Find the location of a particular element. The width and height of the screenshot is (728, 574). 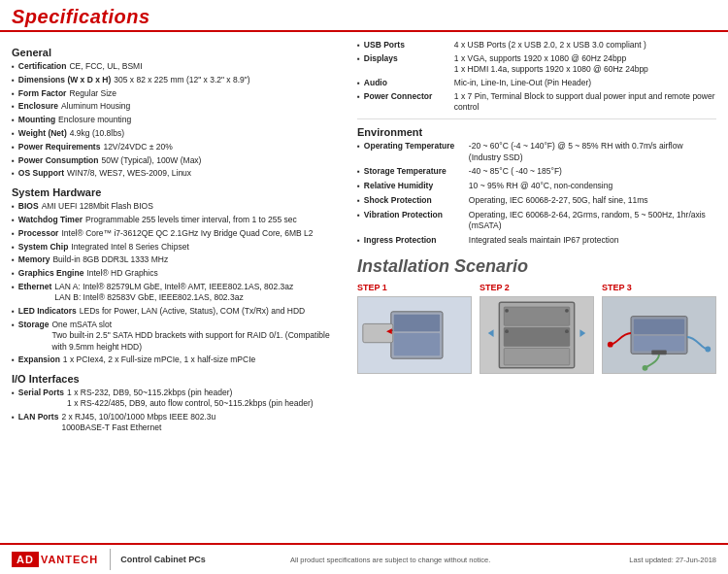

page-header: Specifications is located at coordinates (364, 16).